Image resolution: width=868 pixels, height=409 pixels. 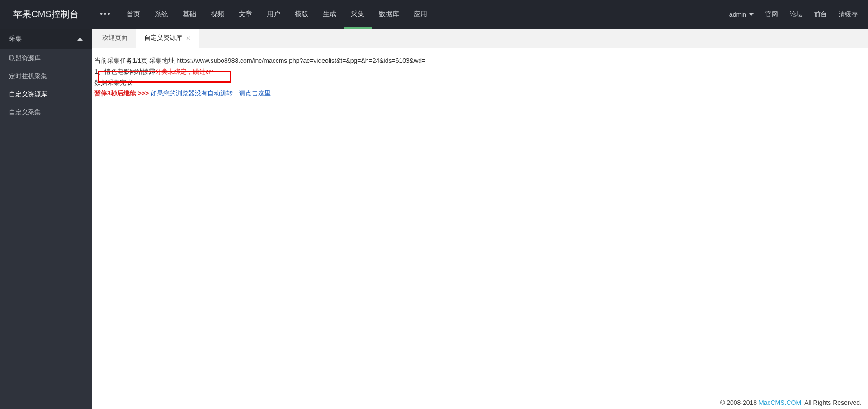 What do you see at coordinates (80, 39) in the screenshot?
I see `chevron-up-icon` at bounding box center [80, 39].